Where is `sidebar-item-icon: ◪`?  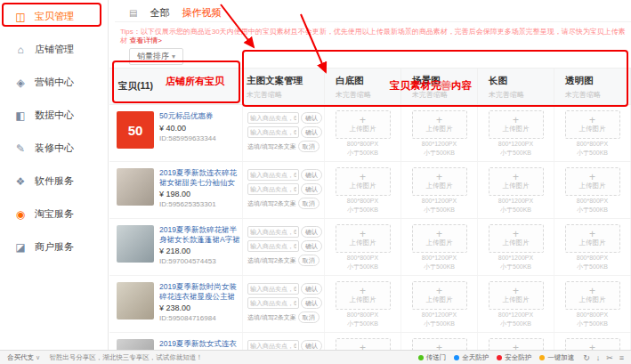 sidebar-item-icon: ◪ is located at coordinates (20, 247).